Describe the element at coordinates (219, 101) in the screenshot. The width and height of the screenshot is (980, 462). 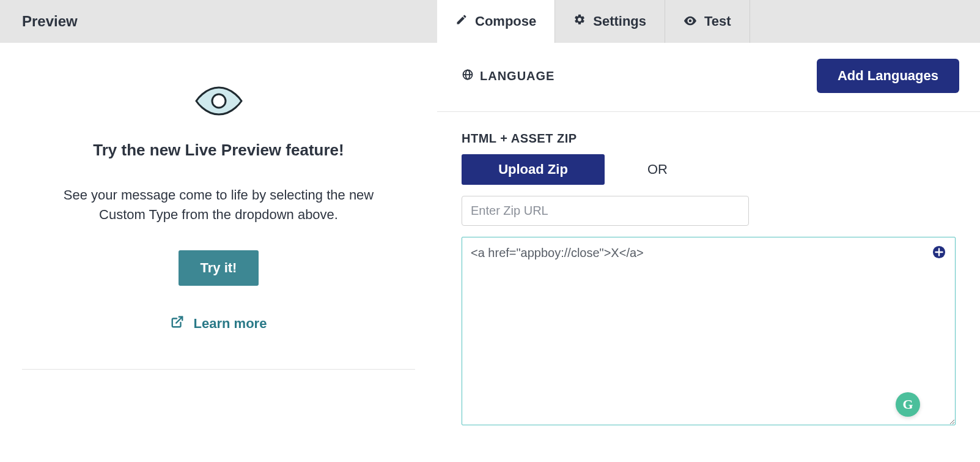
I see `eye-icon` at that location.